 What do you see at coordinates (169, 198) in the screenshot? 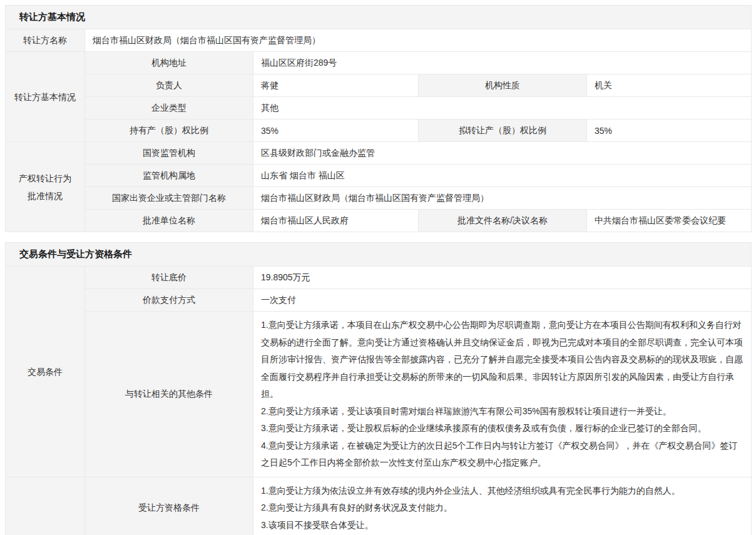
I see `parent-enterprise-label: 国家出资企业或主管部门名称` at bounding box center [169, 198].